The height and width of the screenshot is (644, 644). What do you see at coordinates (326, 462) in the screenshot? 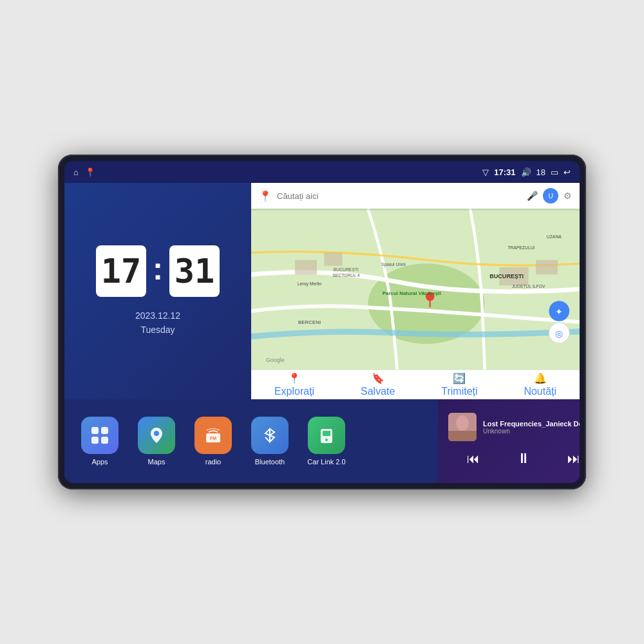
I see `carlink-label: Car Link 2.0` at bounding box center [326, 462].